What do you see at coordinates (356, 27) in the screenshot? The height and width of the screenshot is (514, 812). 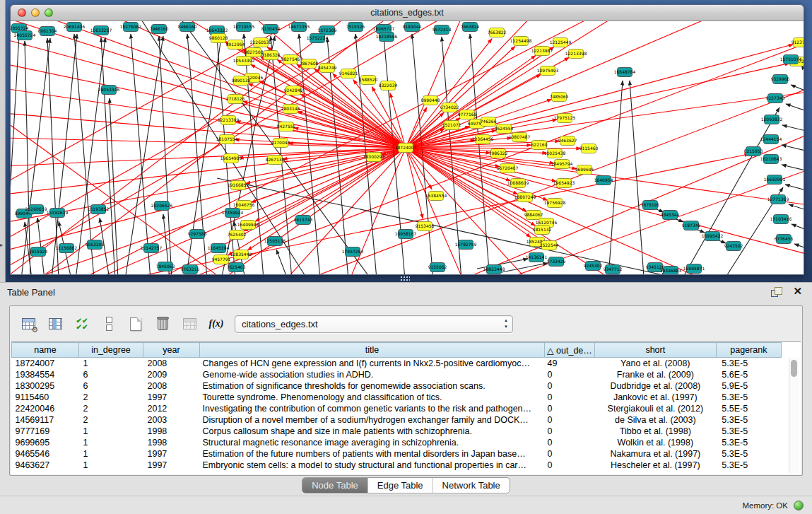 I see `graph-node: 7515526` at bounding box center [356, 27].